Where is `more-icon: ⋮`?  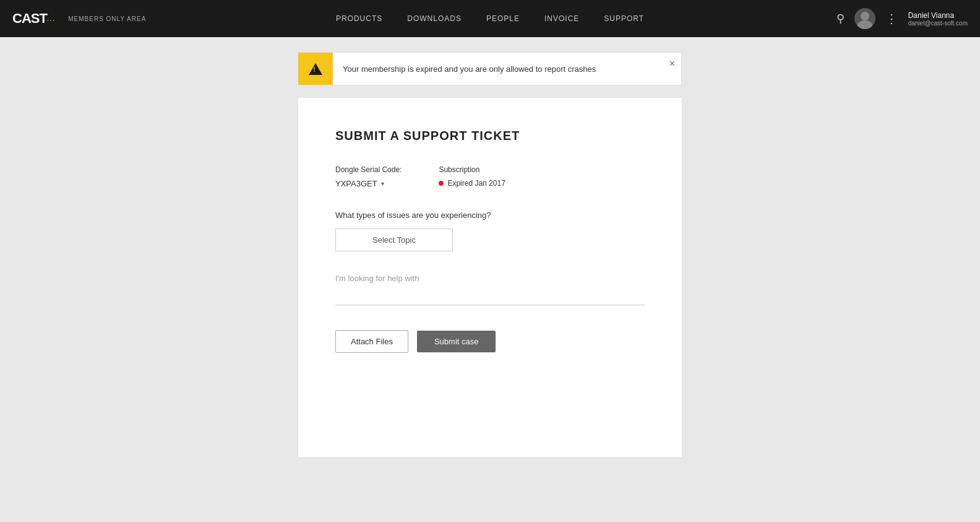
more-icon: ⋮ is located at coordinates (892, 19).